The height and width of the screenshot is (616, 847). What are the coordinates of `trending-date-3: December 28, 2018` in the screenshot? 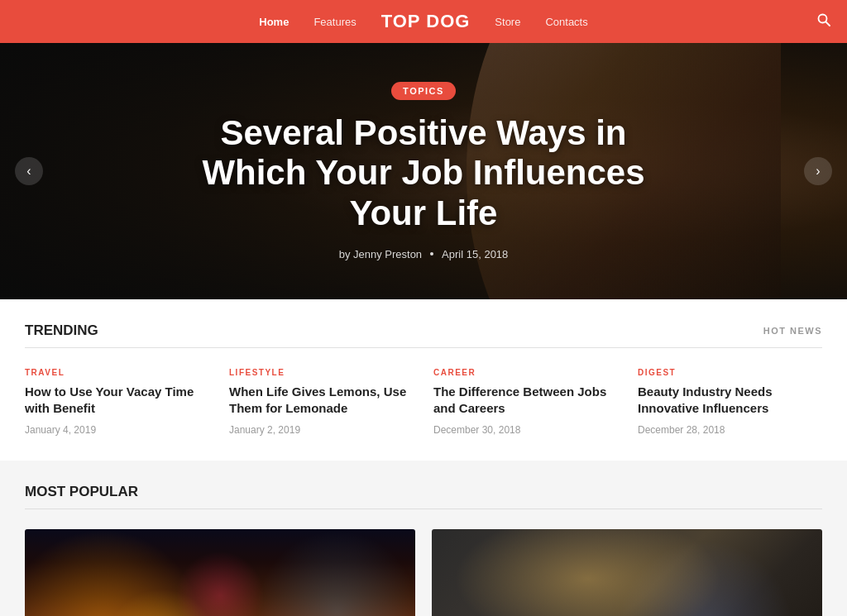 It's located at (730, 430).